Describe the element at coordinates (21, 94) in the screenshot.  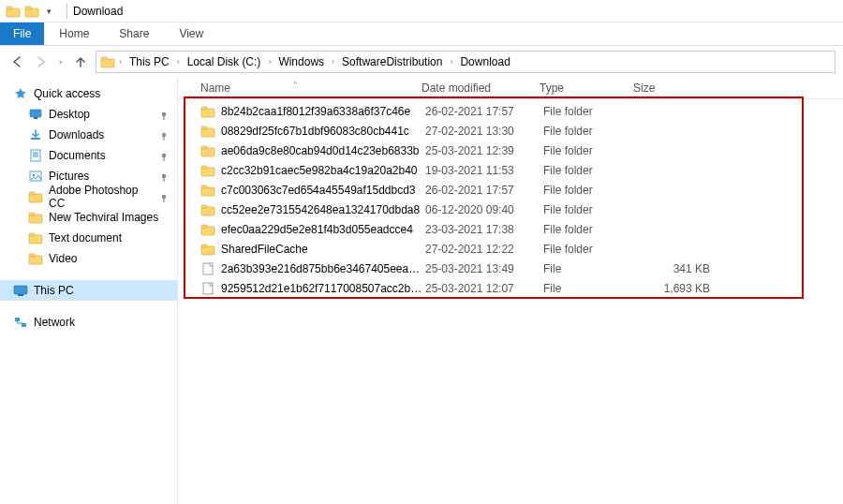
I see `star-icon` at that location.